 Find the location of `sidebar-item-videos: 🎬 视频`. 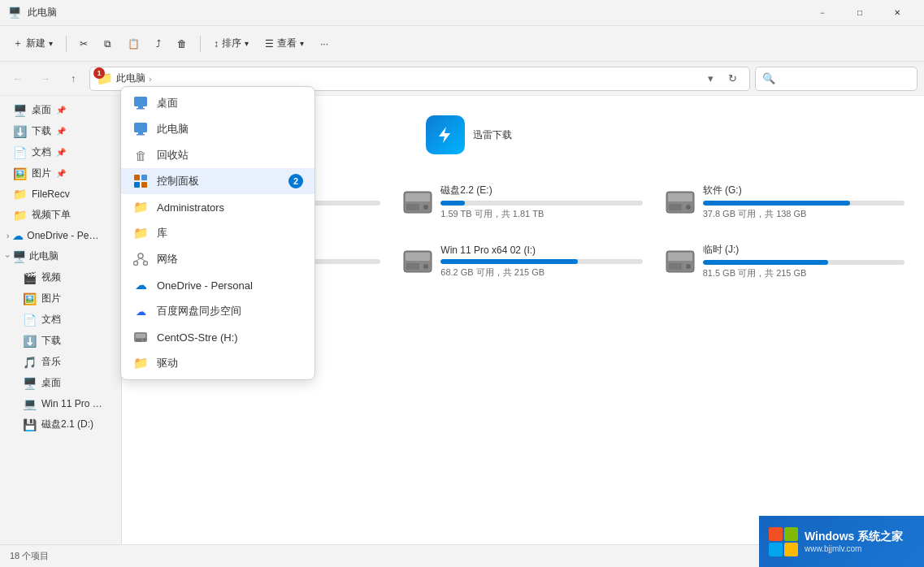

sidebar-item-videos: 🎬 视频 is located at coordinates (60, 278).